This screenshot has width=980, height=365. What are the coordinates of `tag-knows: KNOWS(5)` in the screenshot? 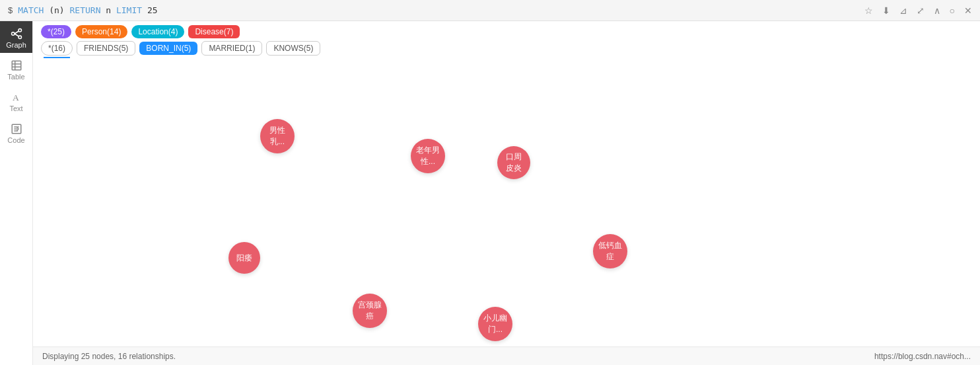 It's located at (293, 48).